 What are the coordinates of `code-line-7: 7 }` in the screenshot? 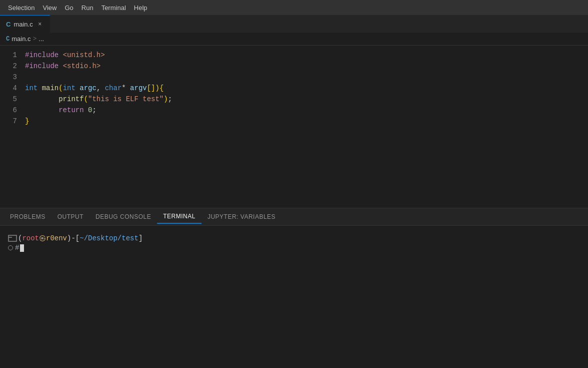 It's located at (294, 121).